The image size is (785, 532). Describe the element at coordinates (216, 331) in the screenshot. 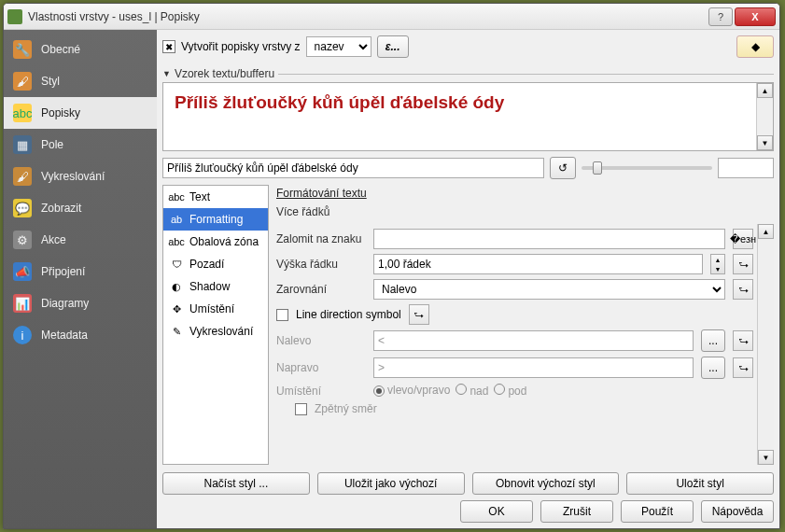

I see `tab-rendering: ✎Vykreslování` at that location.